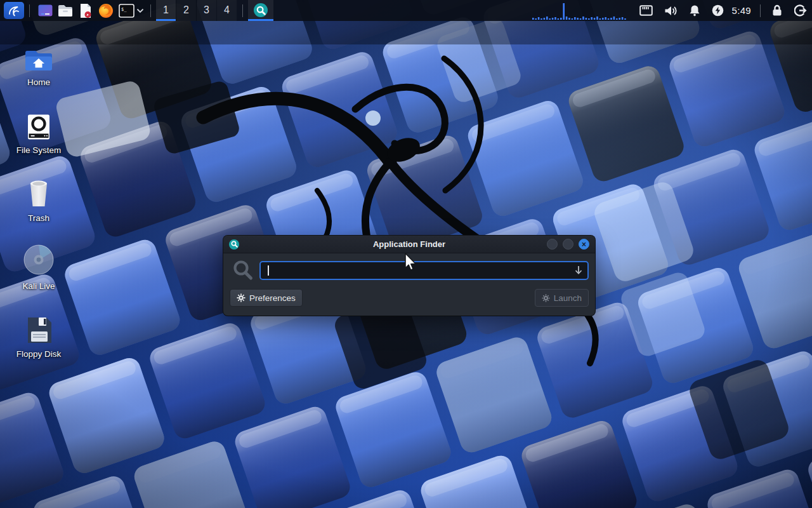 Image resolution: width=812 pixels, height=508 pixels. Describe the element at coordinates (39, 354) in the screenshot. I see `desktop-icon-label: Floppy Disk` at that location.